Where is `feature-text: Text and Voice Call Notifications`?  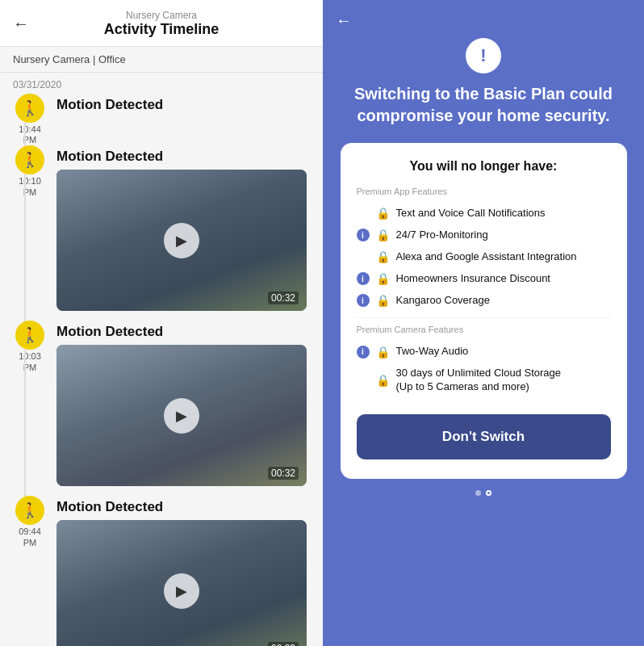 feature-text: Text and Voice Call Notifications is located at coordinates (471, 213).